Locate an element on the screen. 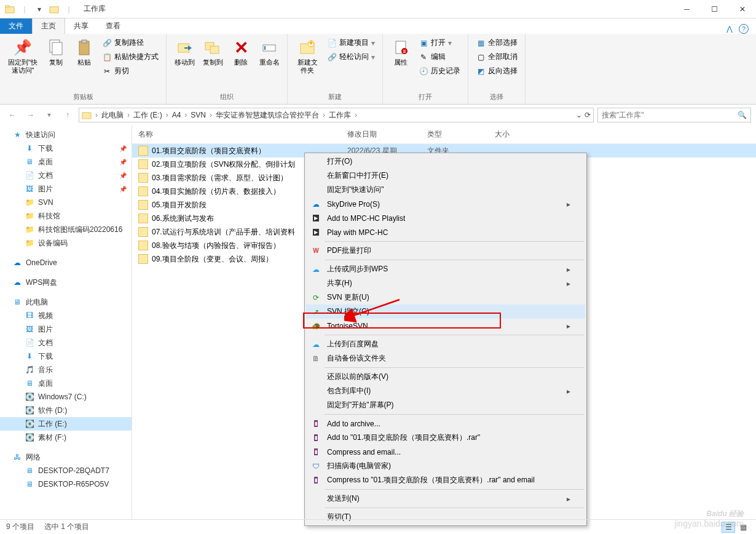 The image size is (756, 534). context-menu-item: ▮Add to "01.项目交底阶段（项目交底资料）.rar" is located at coordinates (446, 438).